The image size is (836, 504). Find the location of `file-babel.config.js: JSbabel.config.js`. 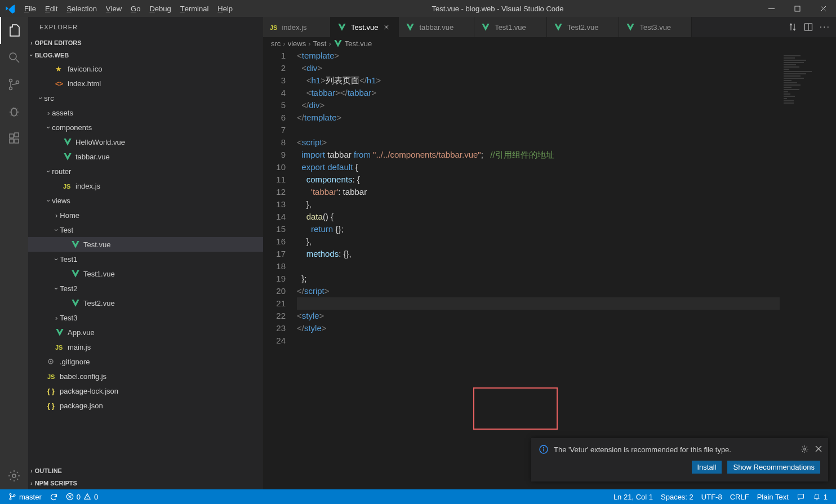

file-babel.config.js: JSbabel.config.js is located at coordinates (145, 376).